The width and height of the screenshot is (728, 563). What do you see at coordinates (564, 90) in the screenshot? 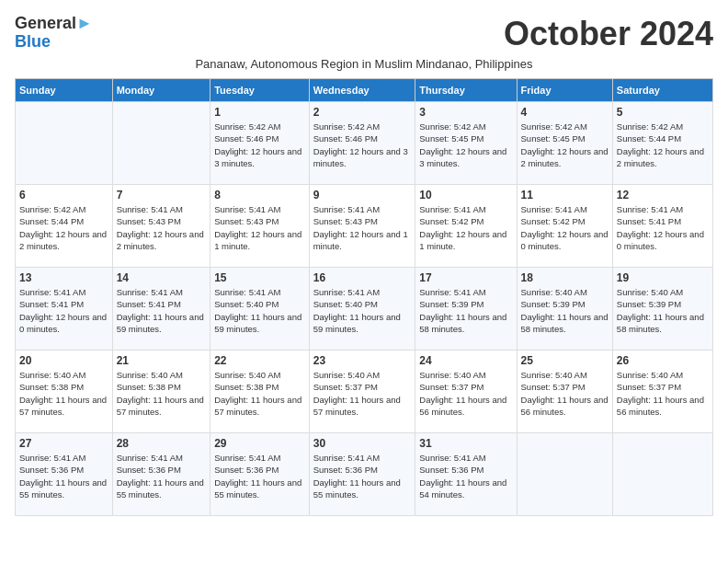
I see `weekday-header-friday: Friday` at bounding box center [564, 90].